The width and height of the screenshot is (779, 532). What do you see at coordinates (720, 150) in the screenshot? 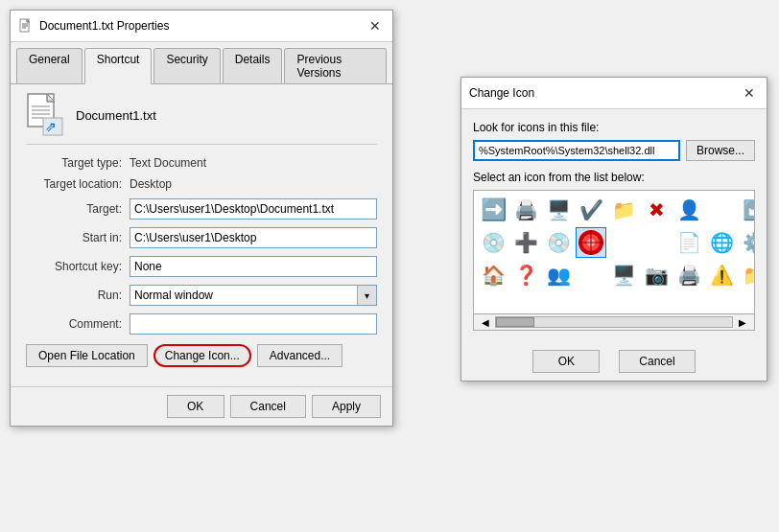
I see `browse-button: Browse...` at bounding box center [720, 150].